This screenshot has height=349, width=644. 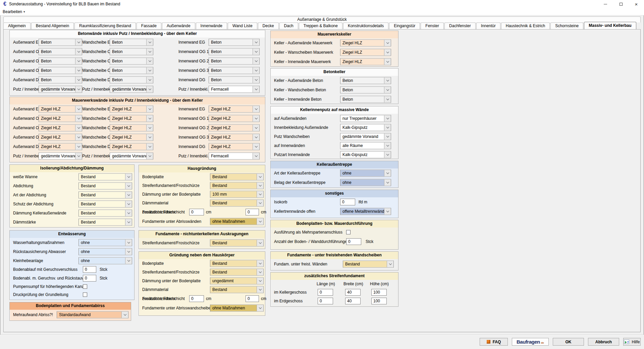 What do you see at coordinates (494, 342) in the screenshot?
I see `faq-button: FAQ` at bounding box center [494, 342].